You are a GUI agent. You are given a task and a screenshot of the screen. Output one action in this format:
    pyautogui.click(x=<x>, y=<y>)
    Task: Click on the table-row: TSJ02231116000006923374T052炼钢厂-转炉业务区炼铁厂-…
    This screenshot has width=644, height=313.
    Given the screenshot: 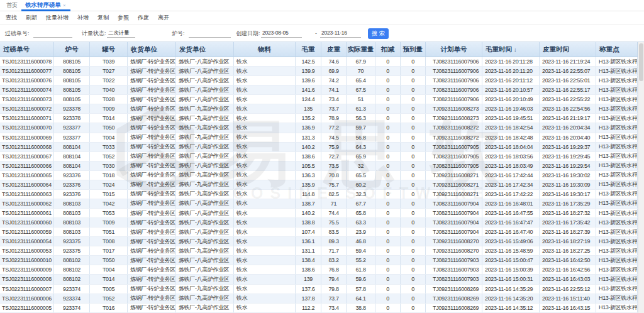 What is the action you would take?
    pyautogui.click(x=322, y=299)
    